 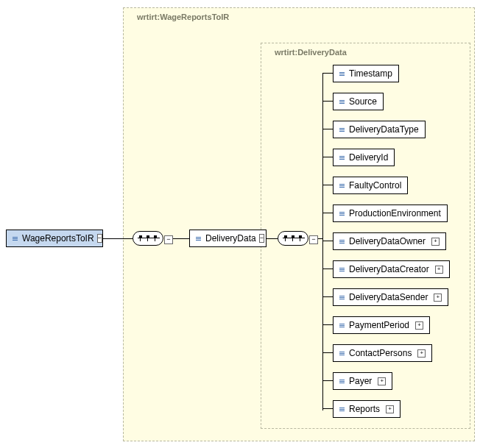 I want to click on child-node: Timestamp, so click(x=366, y=74).